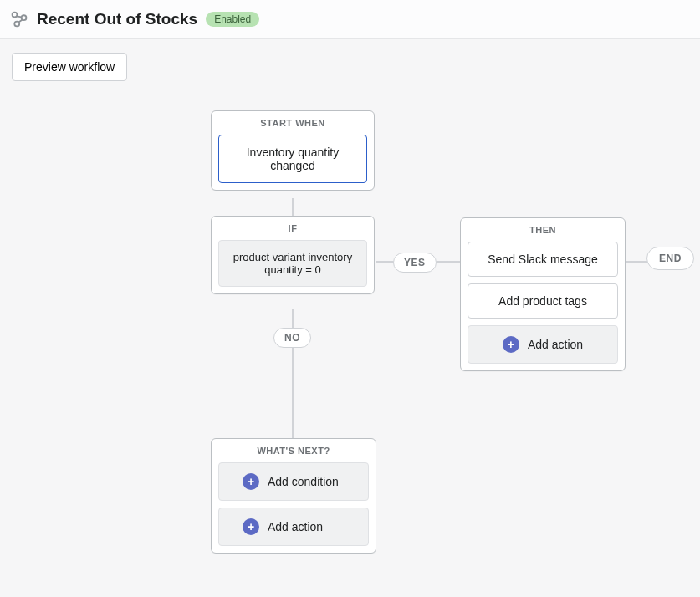 The image size is (700, 597). Describe the element at coordinates (543, 294) in the screenshot. I see `then-card: THEN Send Slack message Add product tags…` at that location.